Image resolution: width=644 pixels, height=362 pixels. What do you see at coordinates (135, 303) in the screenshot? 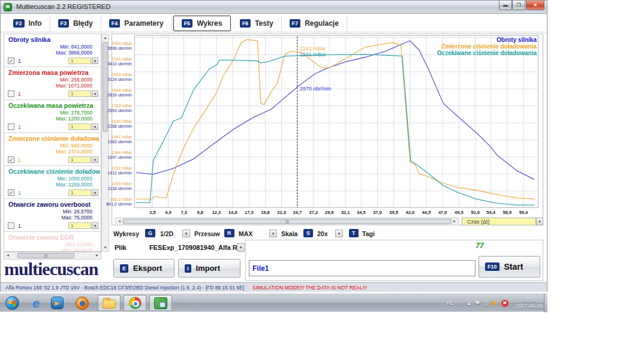
I see `taskbar-item-chrome` at bounding box center [135, 303].